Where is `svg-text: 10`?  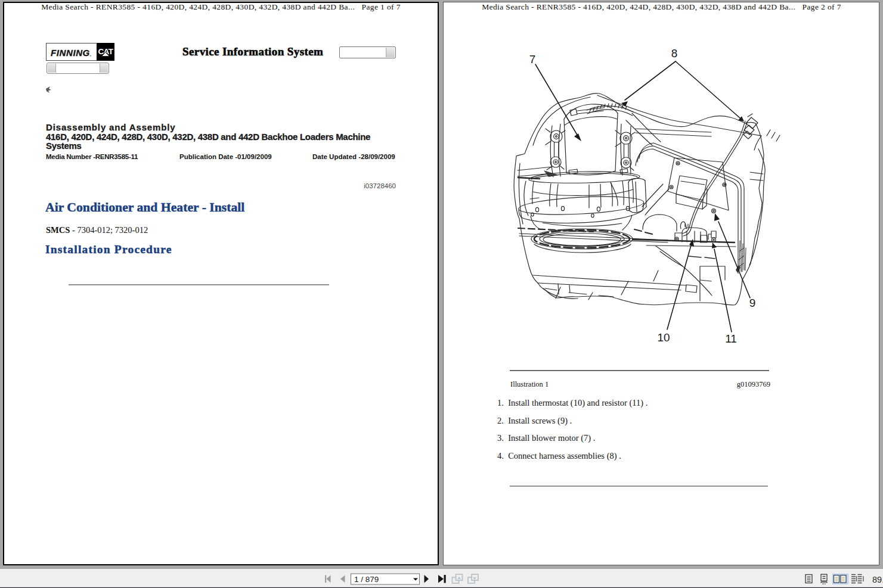 svg-text: 10 is located at coordinates (663, 337).